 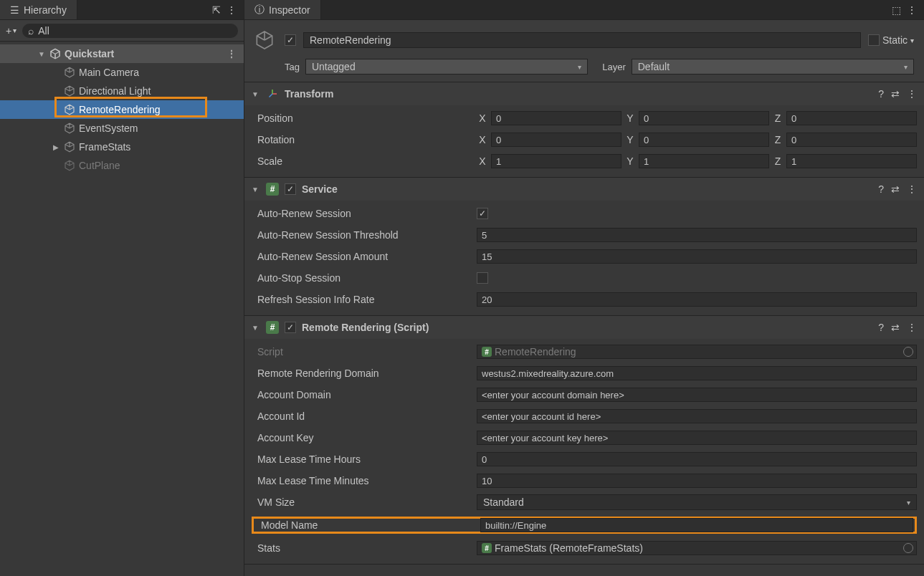 What do you see at coordinates (704, 161) in the screenshot?
I see `scale-y-input` at bounding box center [704, 161].